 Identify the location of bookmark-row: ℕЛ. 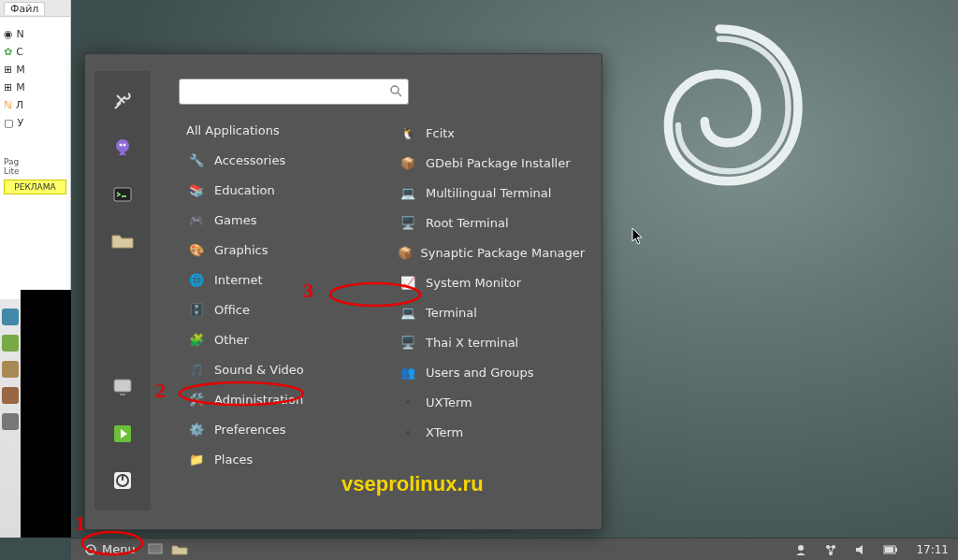
(36, 105).